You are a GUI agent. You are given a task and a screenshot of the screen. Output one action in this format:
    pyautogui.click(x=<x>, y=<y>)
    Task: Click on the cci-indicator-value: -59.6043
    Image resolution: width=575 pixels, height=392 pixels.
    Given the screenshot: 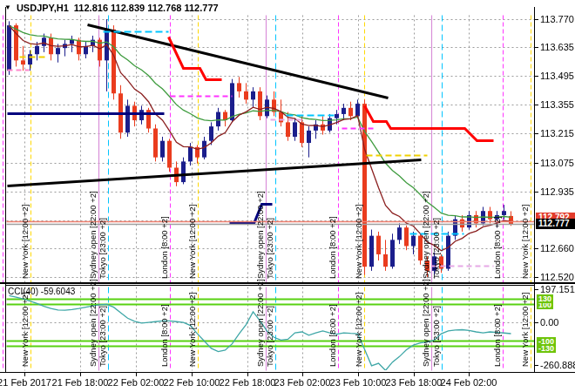 What is the action you would take?
    pyautogui.click(x=58, y=291)
    